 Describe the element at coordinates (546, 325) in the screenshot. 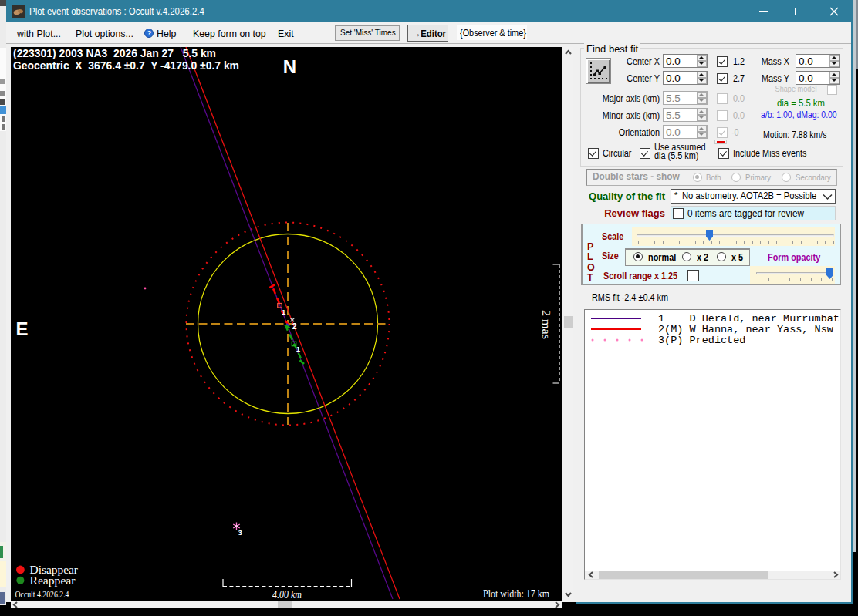

I see `svg-text: 2 mas` at that location.